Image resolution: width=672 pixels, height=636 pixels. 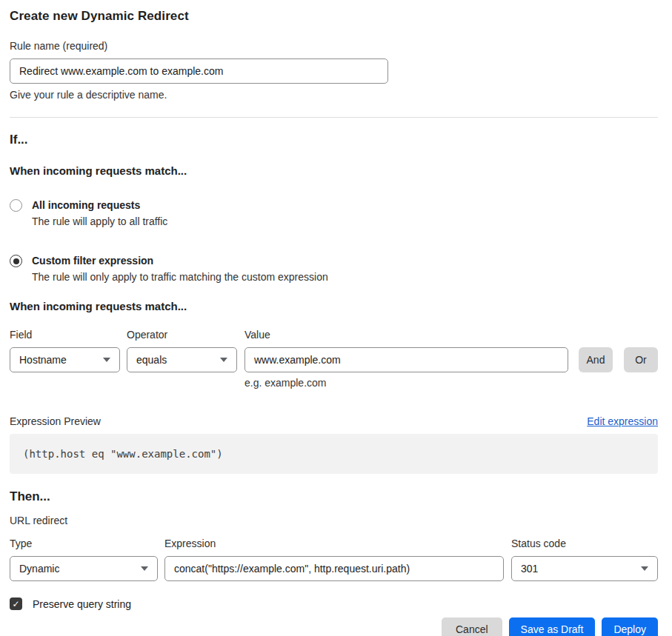 What do you see at coordinates (585, 569) in the screenshot?
I see `status-code-select: 301` at bounding box center [585, 569].